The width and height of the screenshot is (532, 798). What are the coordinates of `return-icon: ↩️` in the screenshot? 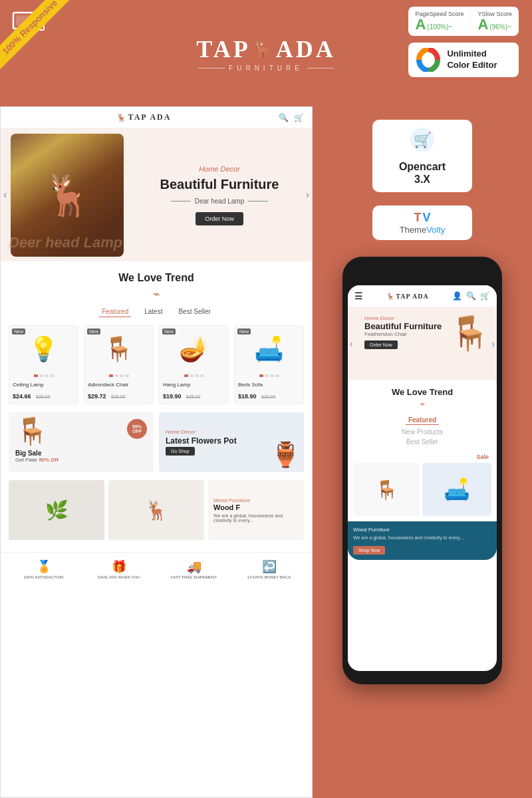 It's located at (269, 567).